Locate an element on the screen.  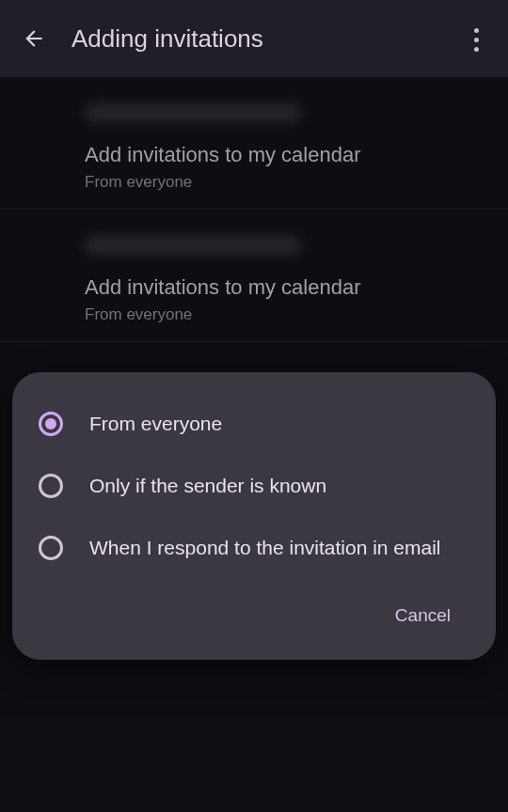
radio-option-sender-known: Only if the sender is known is located at coordinates (254, 495).